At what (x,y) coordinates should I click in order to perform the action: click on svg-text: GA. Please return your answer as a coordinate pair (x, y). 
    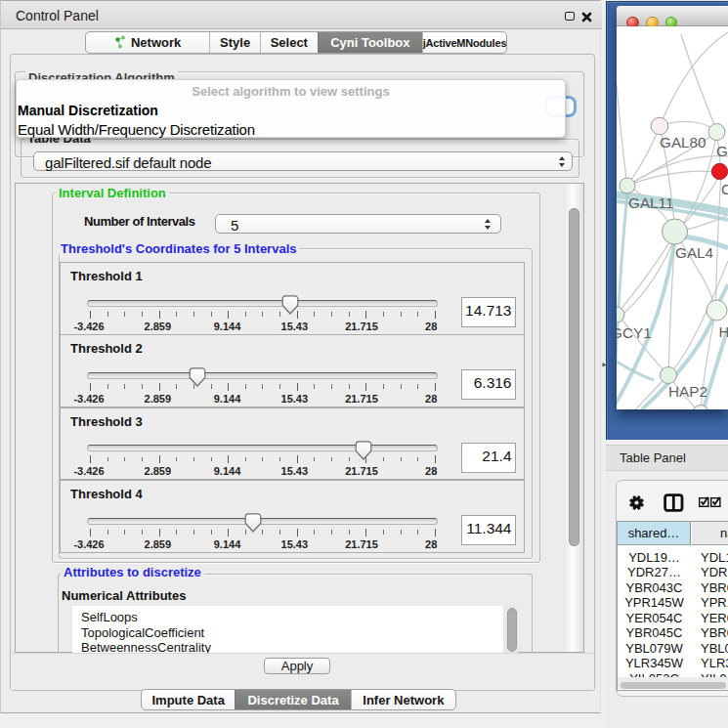
    Looking at the image, I should click on (722, 150).